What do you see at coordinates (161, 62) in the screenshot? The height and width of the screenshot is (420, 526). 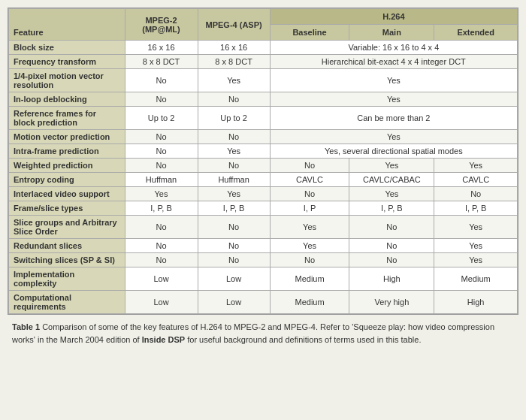 I see `mpeg2-cell: 8 x 8 DCT` at bounding box center [161, 62].